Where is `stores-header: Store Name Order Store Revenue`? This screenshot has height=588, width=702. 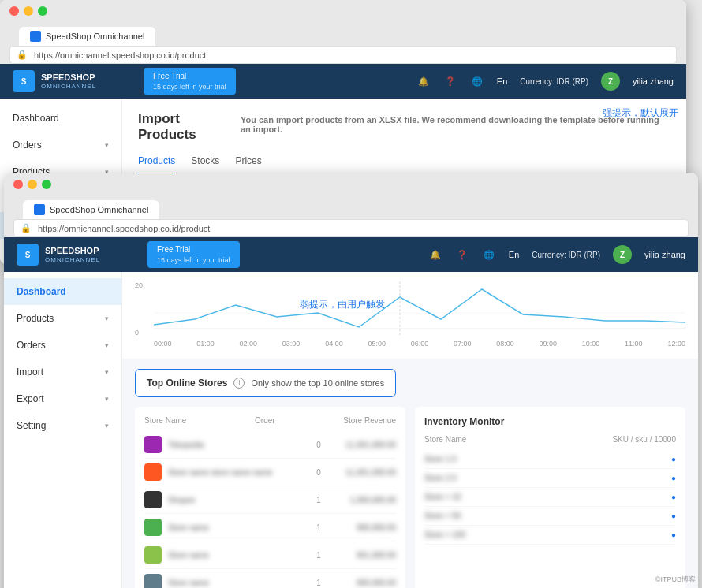 stores-header: Store Name Order Store Revenue is located at coordinates (270, 421).